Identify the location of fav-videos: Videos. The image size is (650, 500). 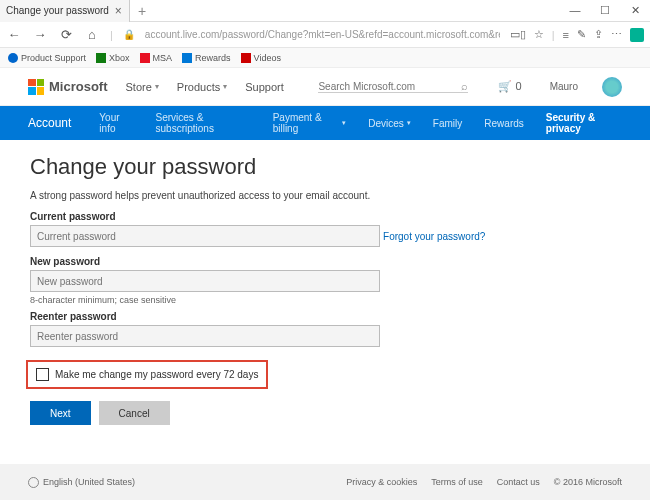
(261, 58).